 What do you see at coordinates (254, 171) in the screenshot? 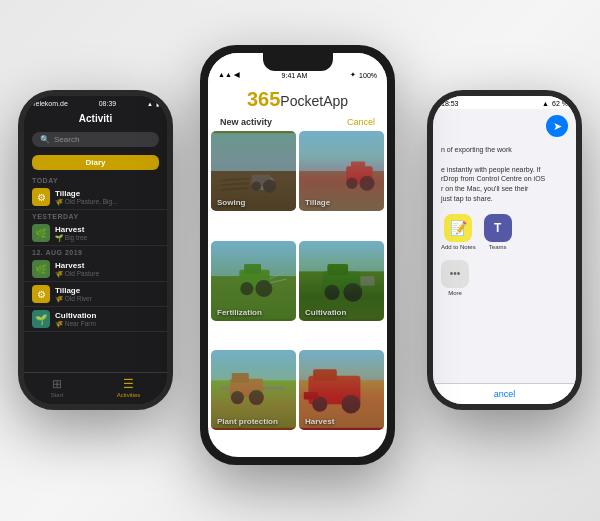
I see `sowing-image` at bounding box center [254, 171].